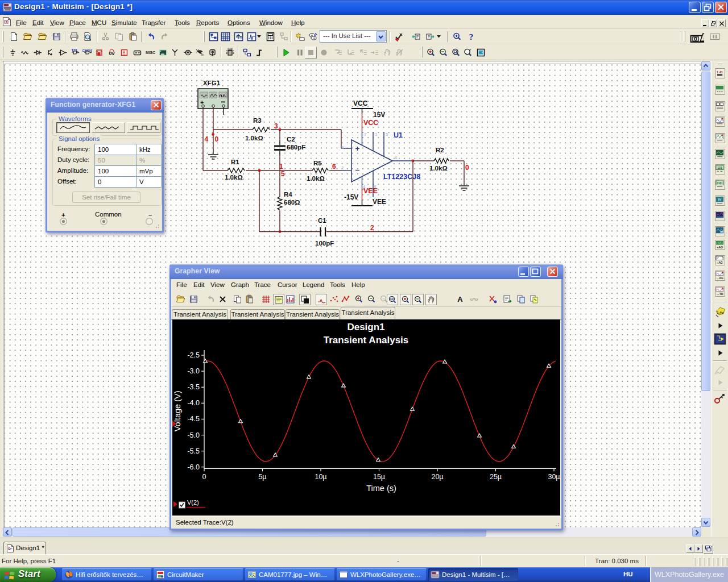  I want to click on svg-text: 30µ, so click(554, 477).